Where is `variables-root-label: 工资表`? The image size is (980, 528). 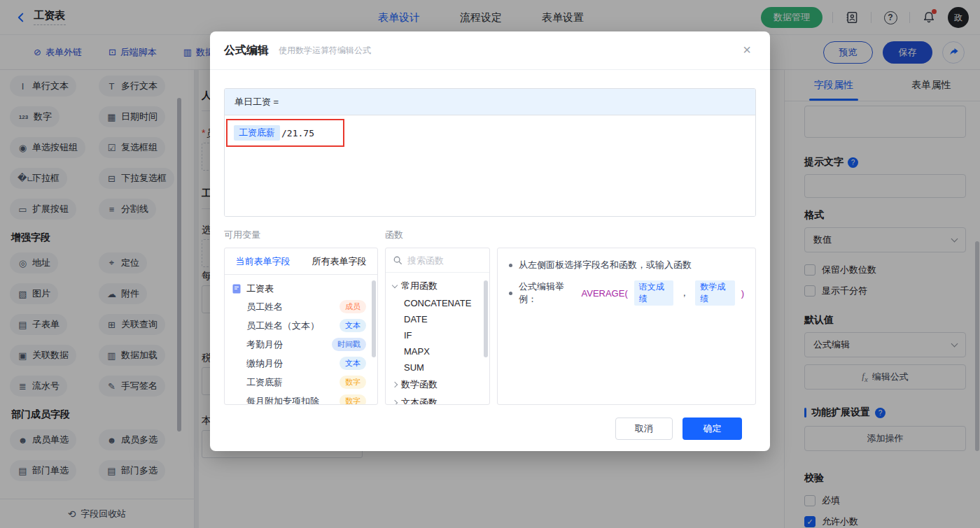 variables-root-label: 工资表 is located at coordinates (260, 289).